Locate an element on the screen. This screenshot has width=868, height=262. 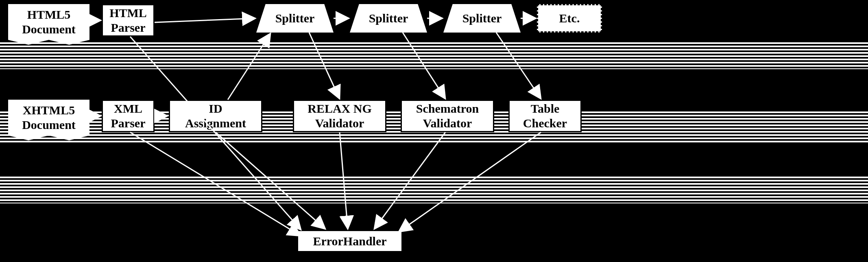
node-splitter-3: Splitter is located at coordinates (482, 18).